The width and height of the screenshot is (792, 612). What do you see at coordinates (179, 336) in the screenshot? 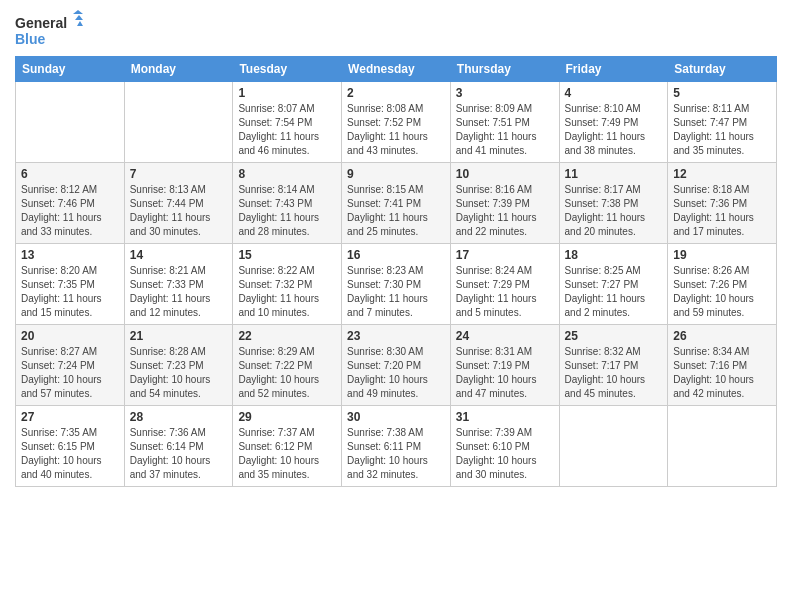
I see `day-number: 21` at bounding box center [179, 336].